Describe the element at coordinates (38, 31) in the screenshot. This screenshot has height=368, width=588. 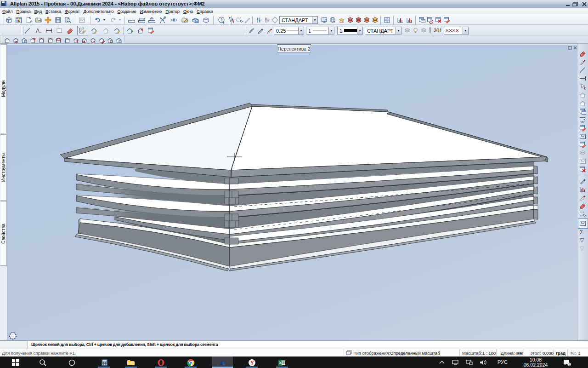
I see `svg-text: A` at that location.